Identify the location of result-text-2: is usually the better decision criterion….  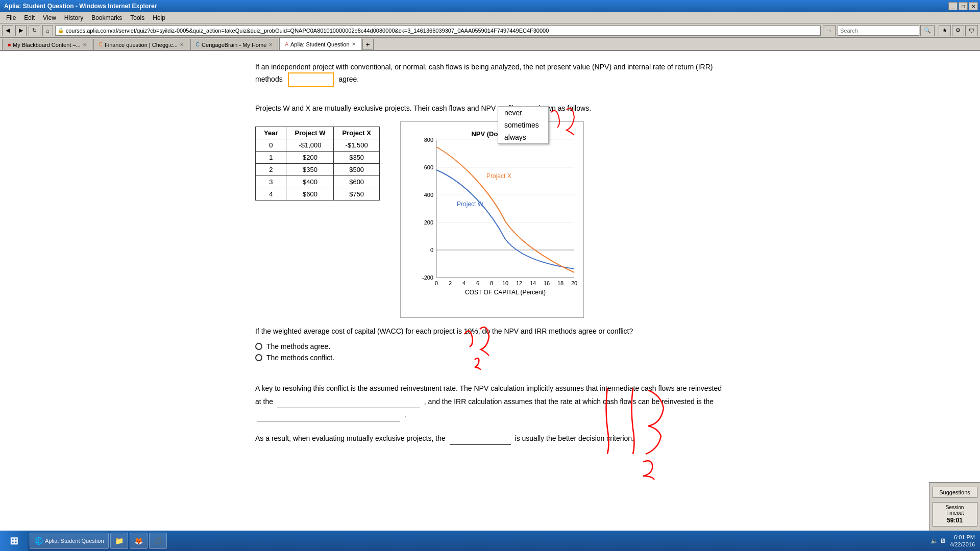
(575, 438).